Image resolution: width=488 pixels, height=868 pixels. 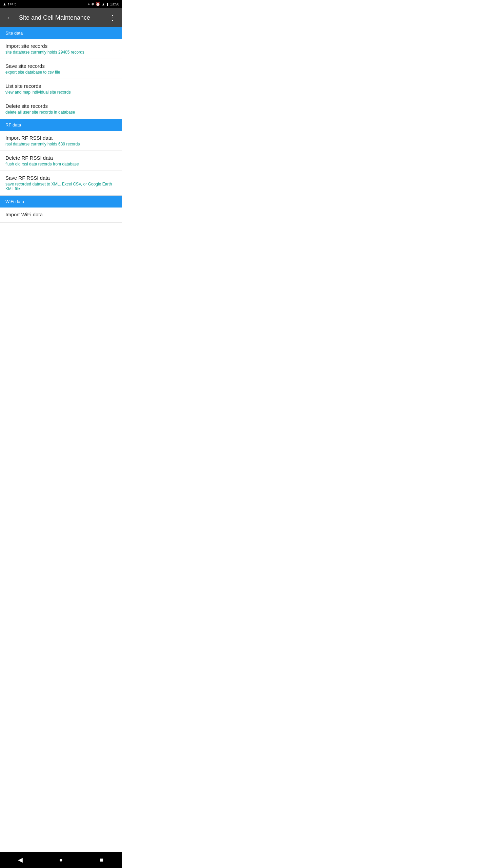 I want to click on facebook-icon: f, so click(x=8, y=4).